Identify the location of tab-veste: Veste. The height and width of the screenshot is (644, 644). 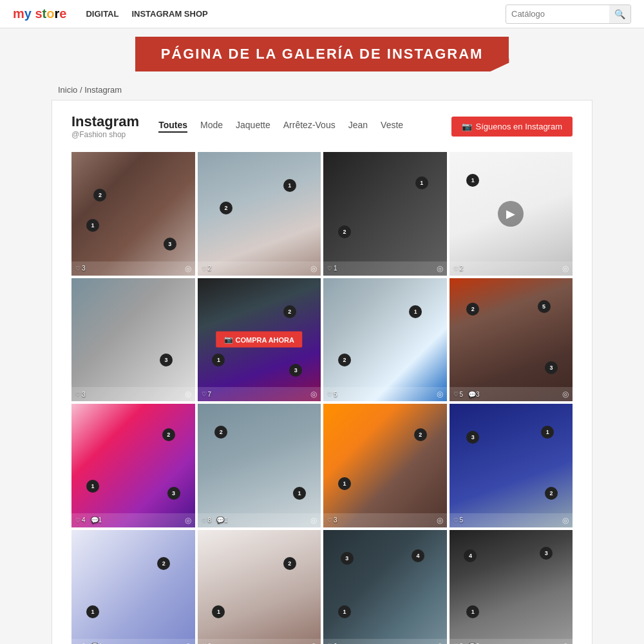
(392, 126).